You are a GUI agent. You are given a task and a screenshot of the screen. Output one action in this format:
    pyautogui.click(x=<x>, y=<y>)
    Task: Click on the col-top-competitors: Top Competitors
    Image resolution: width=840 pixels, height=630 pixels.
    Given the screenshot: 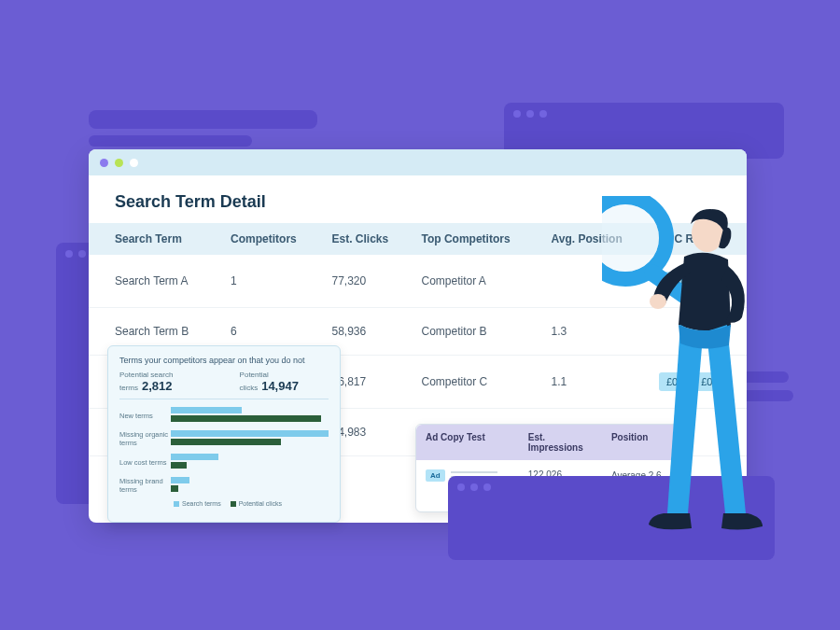 What is the action you would take?
    pyautogui.click(x=478, y=239)
    